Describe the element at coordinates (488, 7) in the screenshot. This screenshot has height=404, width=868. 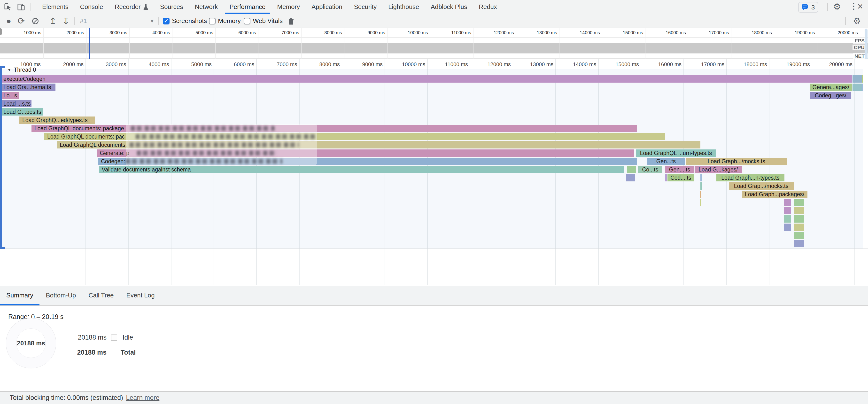
I see `tab-redux: Redux` at that location.